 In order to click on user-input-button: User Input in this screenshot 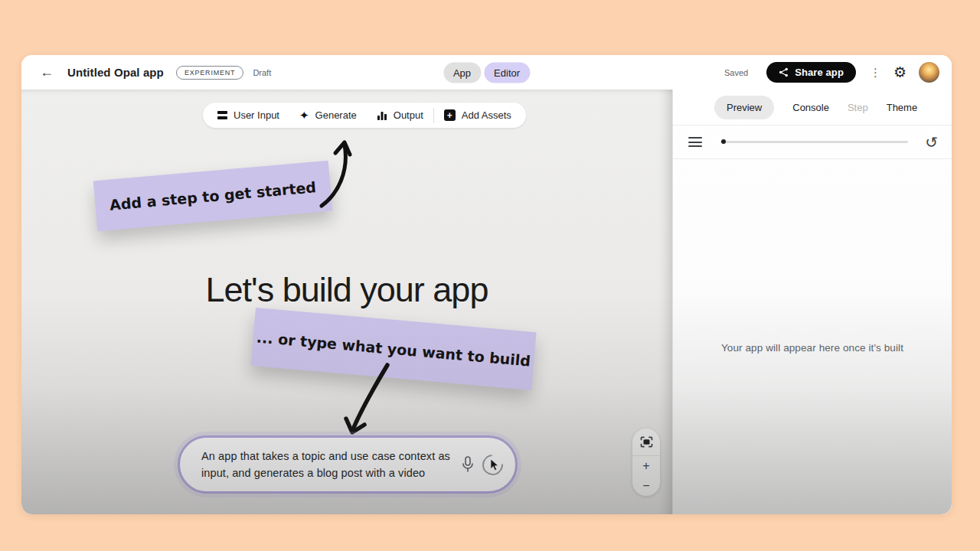, I will do `click(248, 115)`.